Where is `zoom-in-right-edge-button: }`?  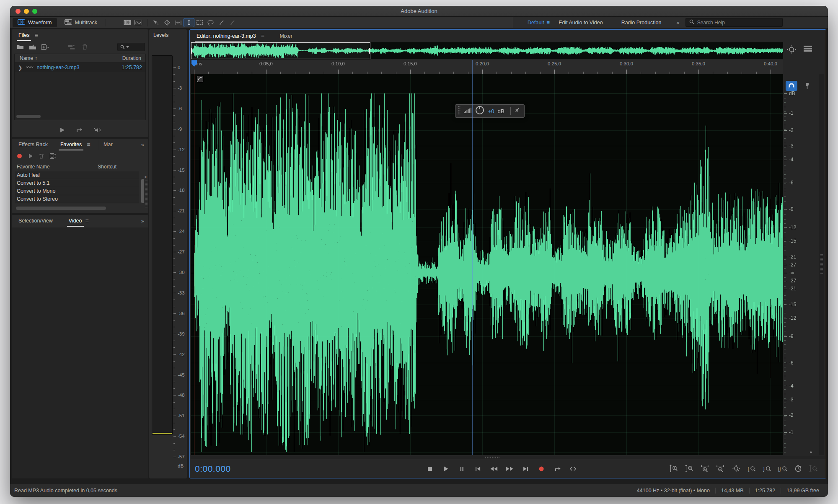 zoom-in-right-edge-button: } is located at coordinates (767, 469).